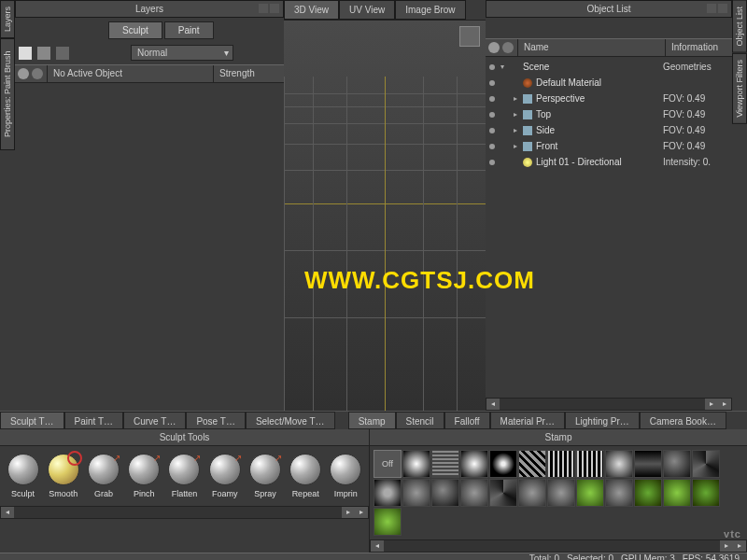 This screenshot has height=560, width=747. I want to click on tool-tab: Paint T…, so click(94, 420).